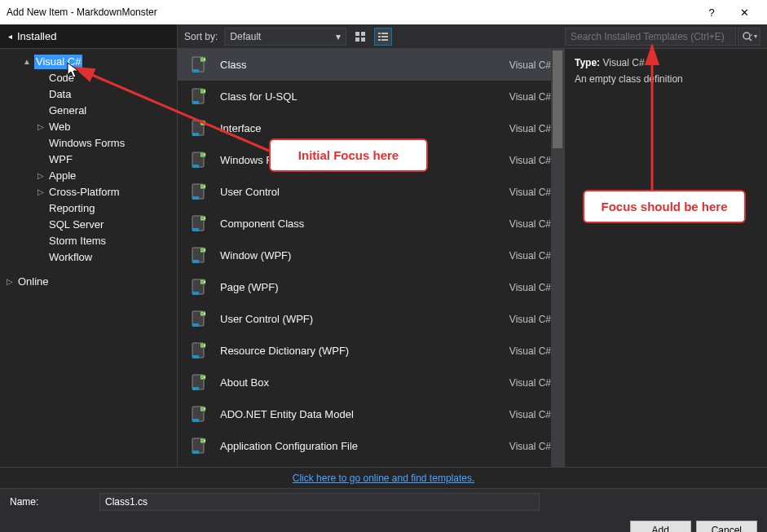 The image size is (767, 532). What do you see at coordinates (70, 257) in the screenshot?
I see `tree-item-label: Workflow` at bounding box center [70, 257].